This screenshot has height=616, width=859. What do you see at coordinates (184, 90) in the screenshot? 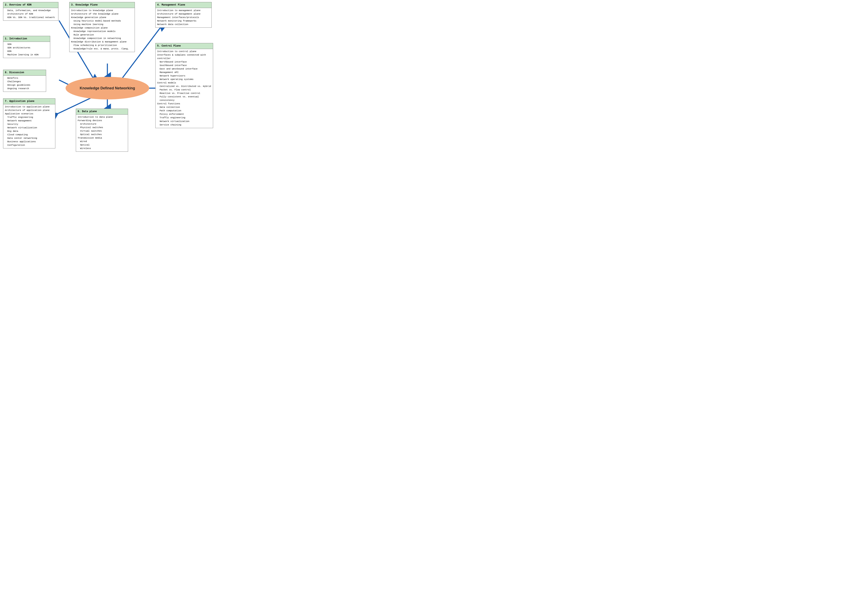
I see `box-5-item-10: Packet vs. Flow control` at bounding box center [184, 90].